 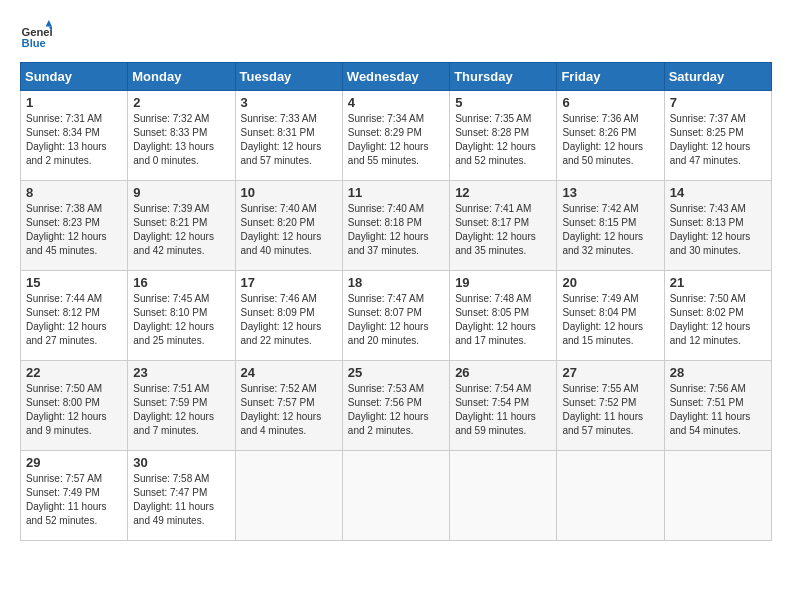 What do you see at coordinates (610, 140) in the screenshot?
I see `cell-info: Sunrise: 7:36 AM Sunset: 8:26 PM Dayligh…` at bounding box center [610, 140].